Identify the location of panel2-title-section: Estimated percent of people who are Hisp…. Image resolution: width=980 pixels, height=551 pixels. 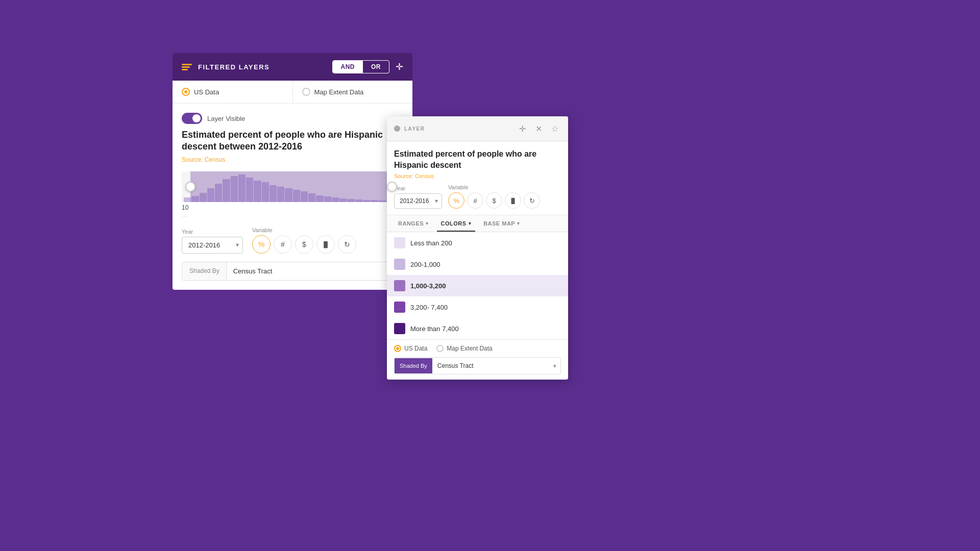
(478, 163).